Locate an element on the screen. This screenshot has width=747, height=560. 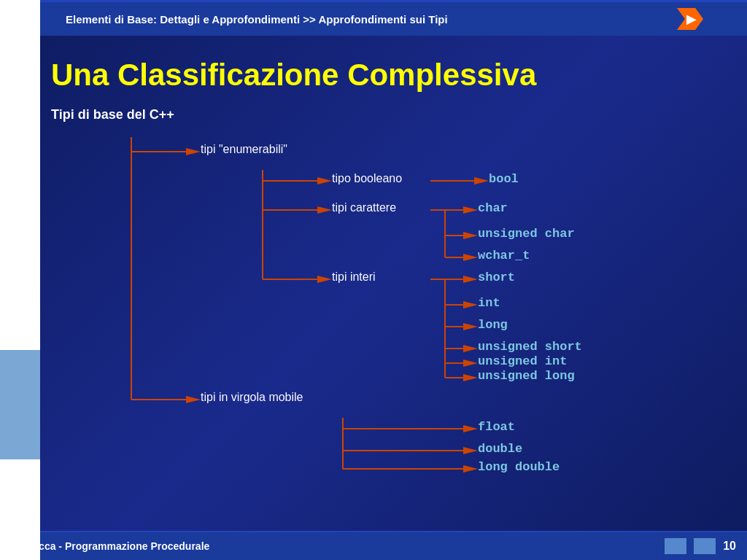
node-bool: bool is located at coordinates (503, 179).